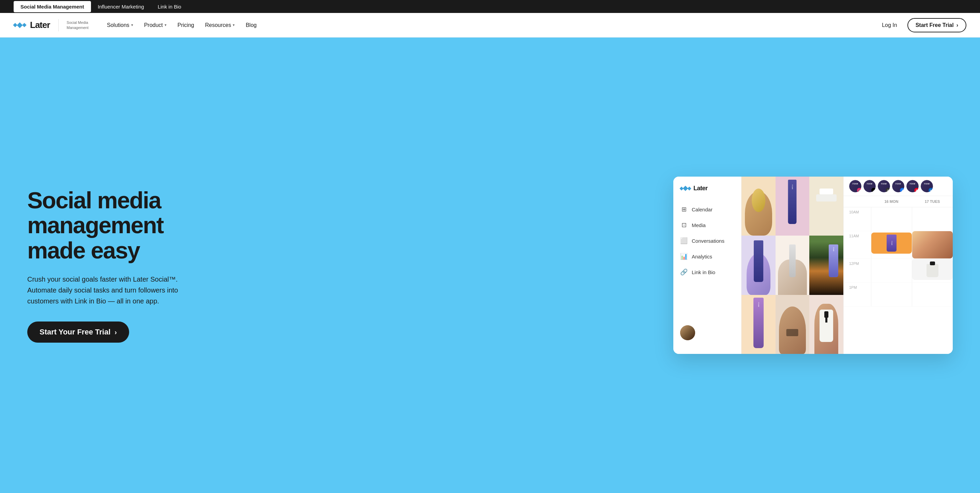  Describe the element at coordinates (932, 294) in the screenshot. I see `cal-slot-tue-1pm` at that location.